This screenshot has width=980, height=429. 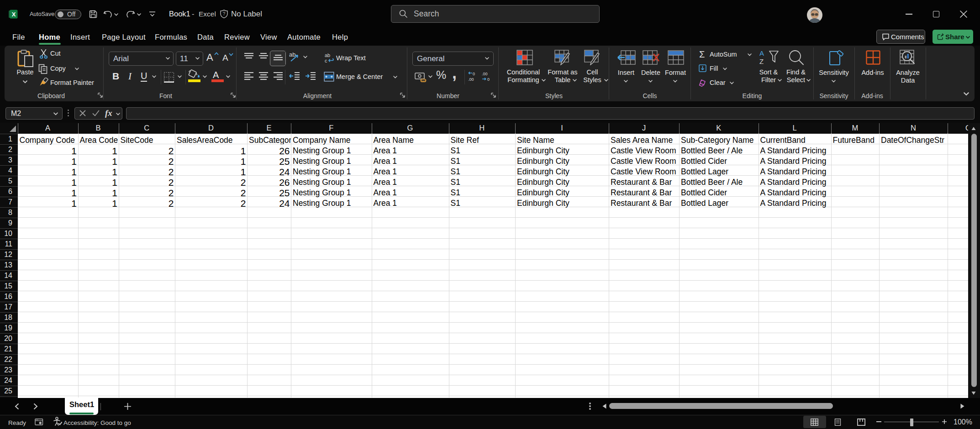 What do you see at coordinates (762, 61) in the screenshot?
I see `svg-text: Z` at bounding box center [762, 61].